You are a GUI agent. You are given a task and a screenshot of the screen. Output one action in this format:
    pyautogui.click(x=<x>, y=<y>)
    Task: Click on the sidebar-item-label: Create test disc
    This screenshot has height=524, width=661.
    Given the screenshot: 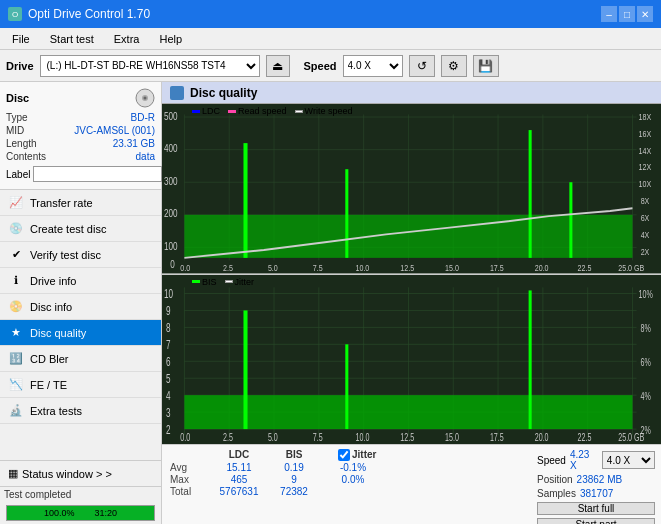 What is the action you would take?
    pyautogui.click(x=68, y=229)
    